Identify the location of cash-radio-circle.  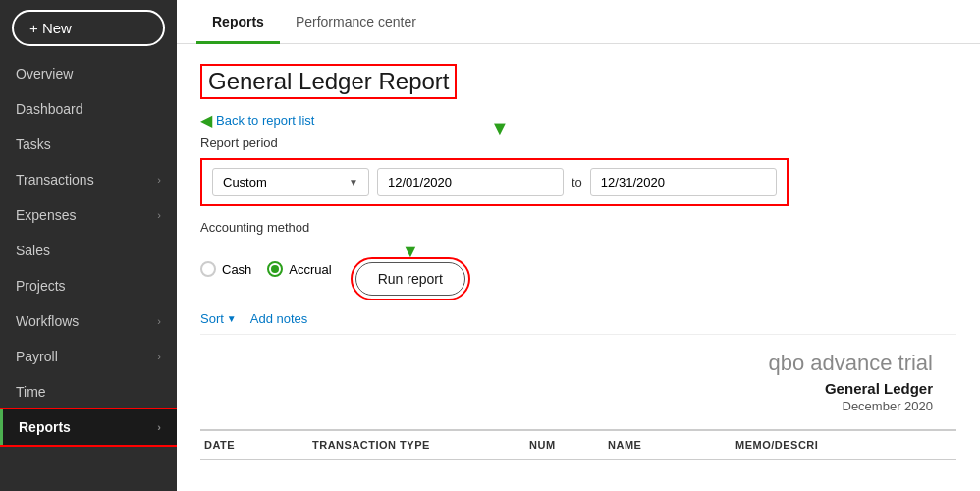
(208, 269).